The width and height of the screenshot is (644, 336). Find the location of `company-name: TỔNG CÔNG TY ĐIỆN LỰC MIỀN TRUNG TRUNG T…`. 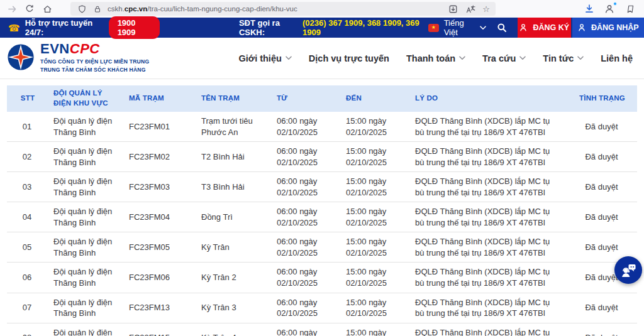

company-name: TỔNG CÔNG TY ĐIỆN LỰC MIỀN TRUNG TRUNG T… is located at coordinates (94, 66).